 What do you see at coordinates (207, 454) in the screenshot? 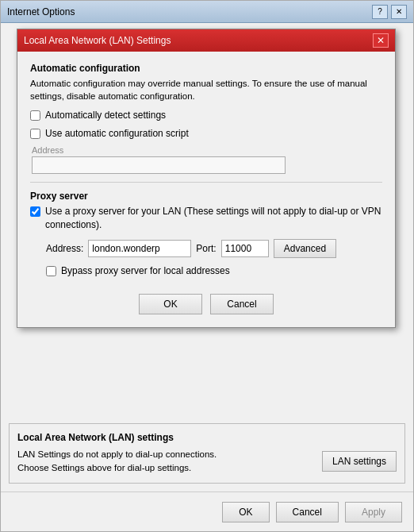
I see `lan-settings-box: Local Area Network (LAN) settings LAN Se…` at bounding box center [207, 454].